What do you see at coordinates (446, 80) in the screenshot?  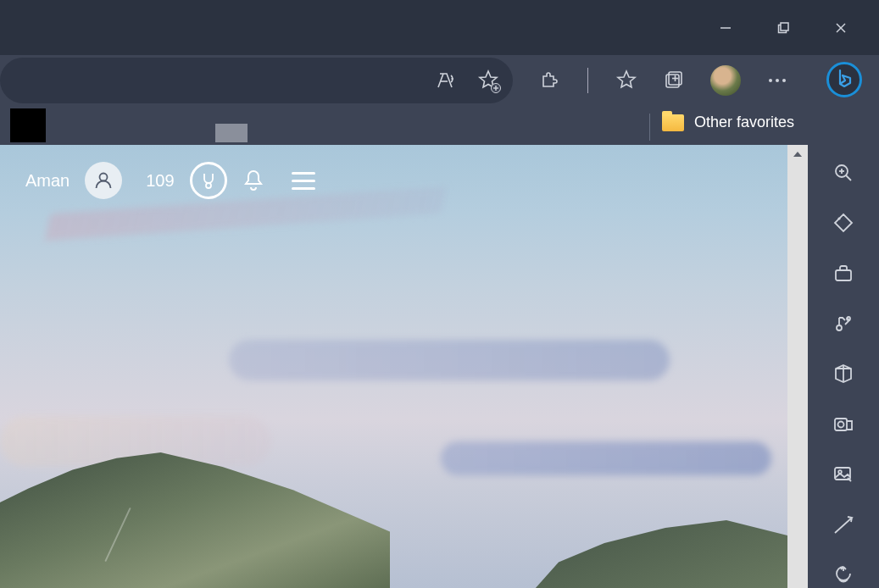 I see `read-aloud-icon` at bounding box center [446, 80].